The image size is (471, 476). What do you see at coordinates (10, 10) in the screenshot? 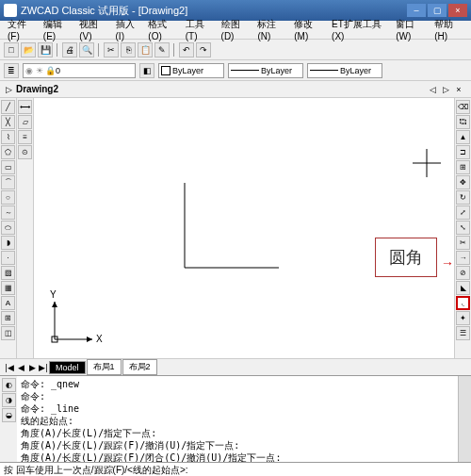
I see `app-icon` at bounding box center [10, 10].